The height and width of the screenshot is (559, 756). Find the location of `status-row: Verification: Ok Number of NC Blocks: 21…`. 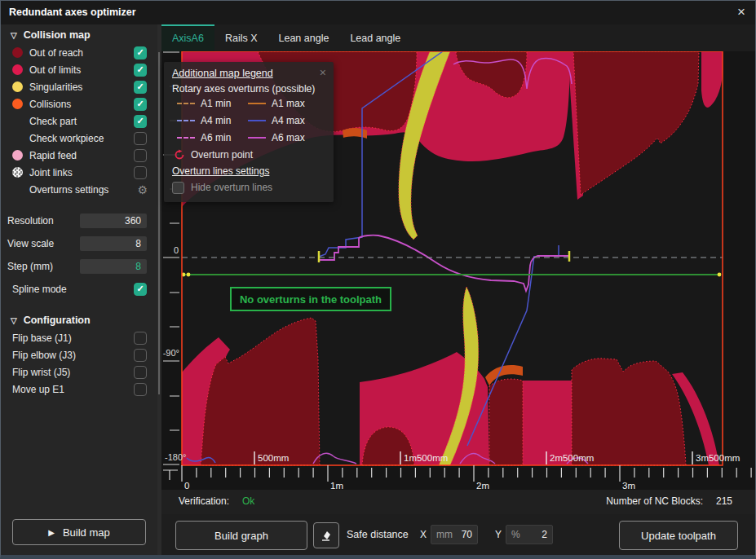

status-row: Verification: Ok Number of NC Blocks: 21… is located at coordinates (458, 502).